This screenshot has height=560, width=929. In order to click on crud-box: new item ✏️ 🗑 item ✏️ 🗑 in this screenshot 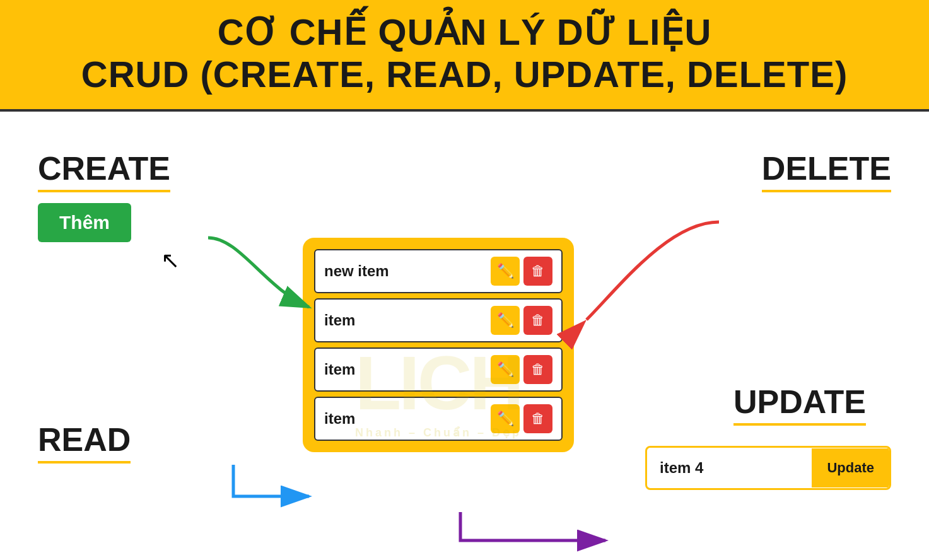, I will do `click(438, 345)`.